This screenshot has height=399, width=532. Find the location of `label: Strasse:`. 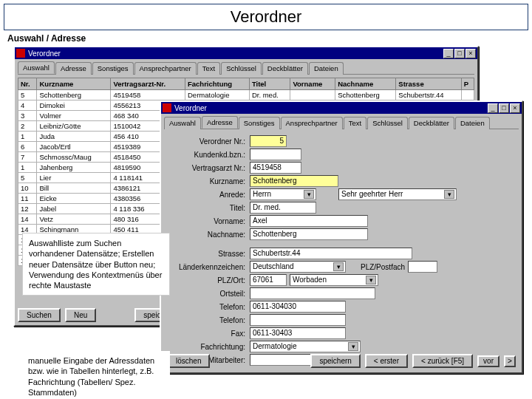

label: Strasse: is located at coordinates (209, 254).